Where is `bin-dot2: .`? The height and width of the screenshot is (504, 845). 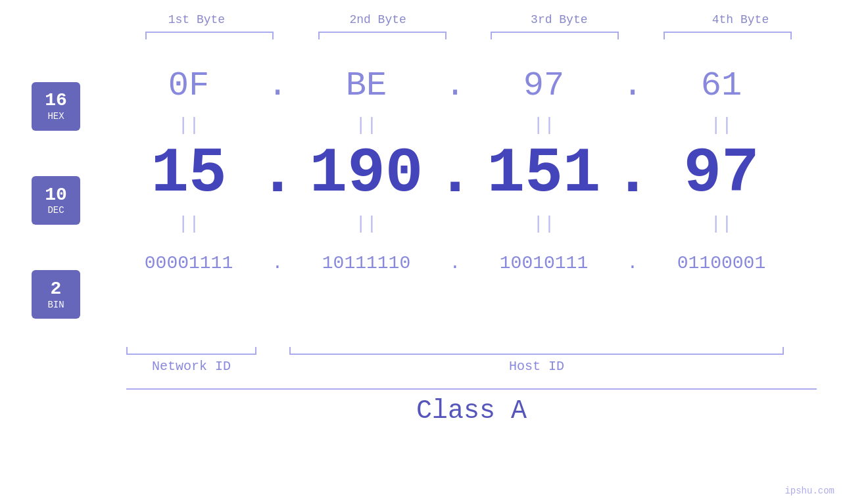 bin-dot2: . is located at coordinates (455, 263).